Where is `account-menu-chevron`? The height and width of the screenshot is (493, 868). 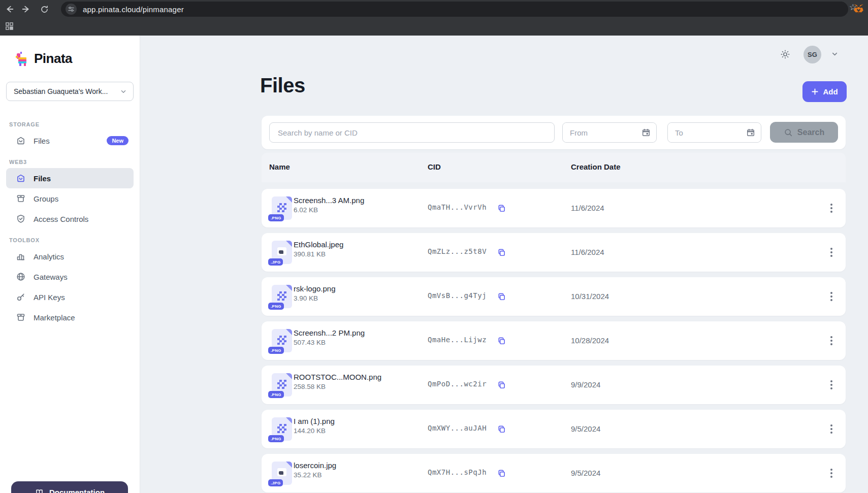
account-menu-chevron is located at coordinates (835, 55).